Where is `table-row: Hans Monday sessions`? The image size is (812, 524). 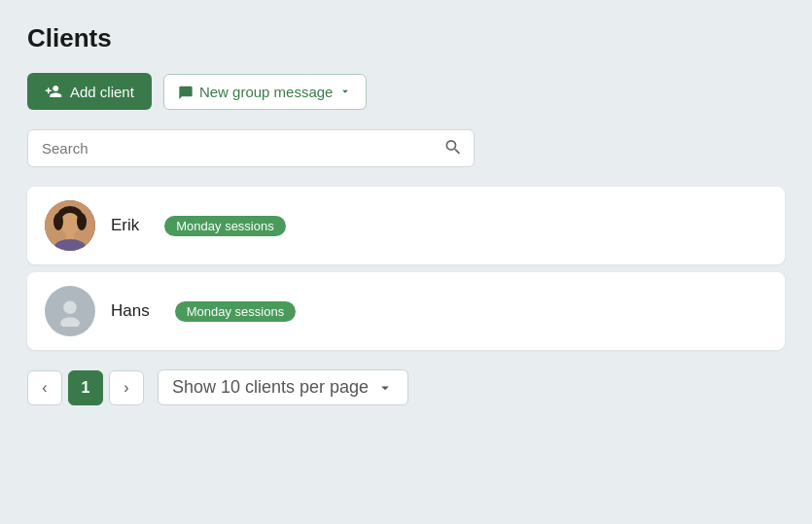 table-row: Hans Monday sessions is located at coordinates (406, 311).